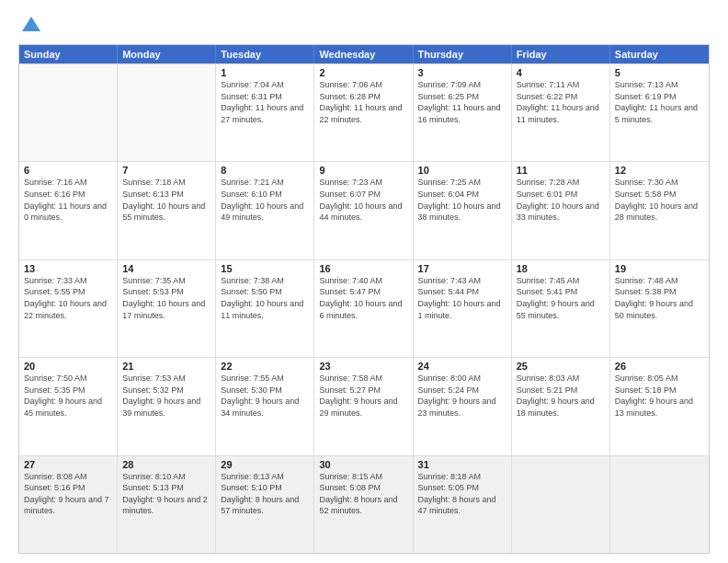  I want to click on cell-date-number: 21, so click(166, 366).